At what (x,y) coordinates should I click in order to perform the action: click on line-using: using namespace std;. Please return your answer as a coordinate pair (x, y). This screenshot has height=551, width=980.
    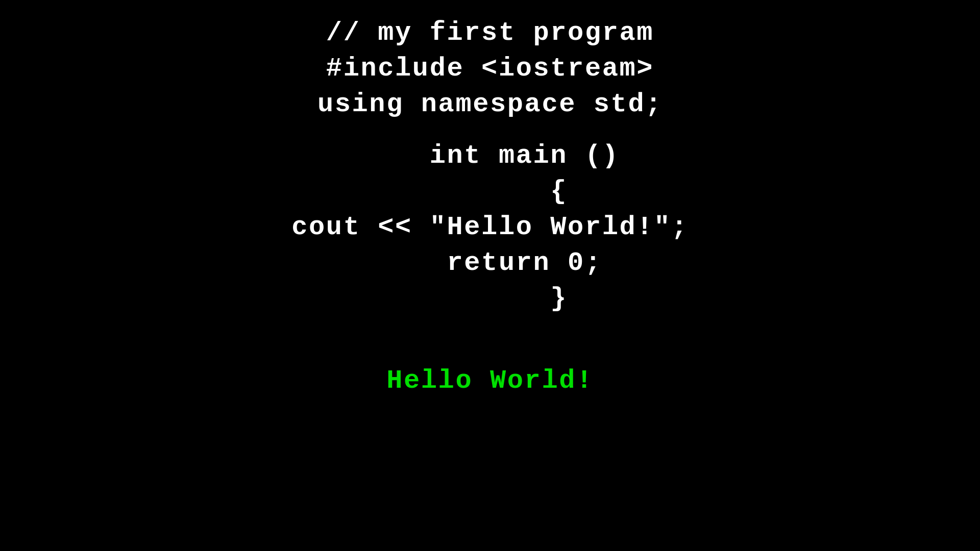
    Looking at the image, I should click on (490, 105).